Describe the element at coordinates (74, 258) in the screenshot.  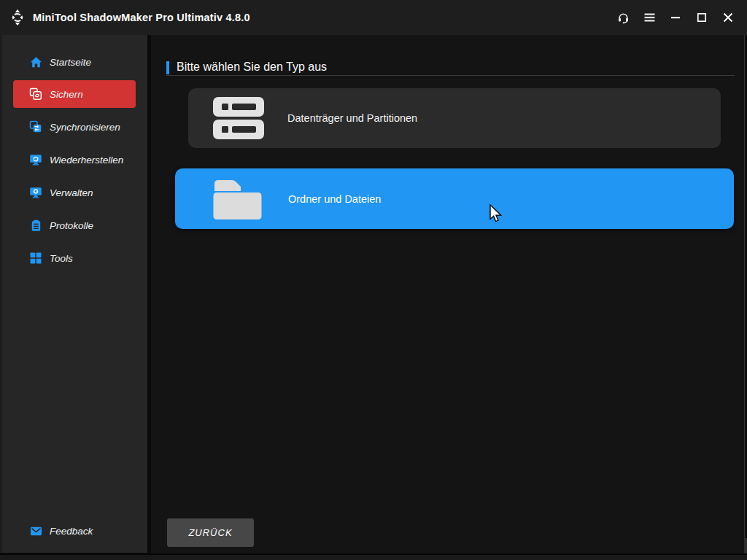
I see `sidebar-item-tools: Tools` at that location.